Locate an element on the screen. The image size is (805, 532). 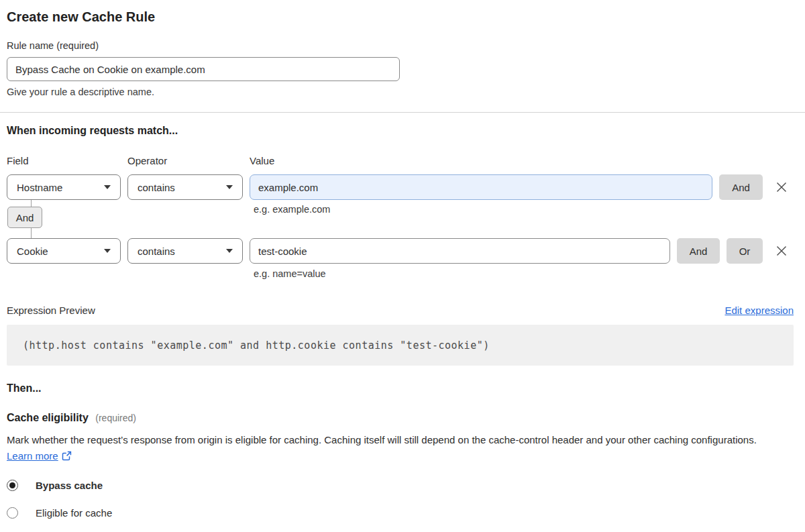
external-link-icon is located at coordinates (67, 458).